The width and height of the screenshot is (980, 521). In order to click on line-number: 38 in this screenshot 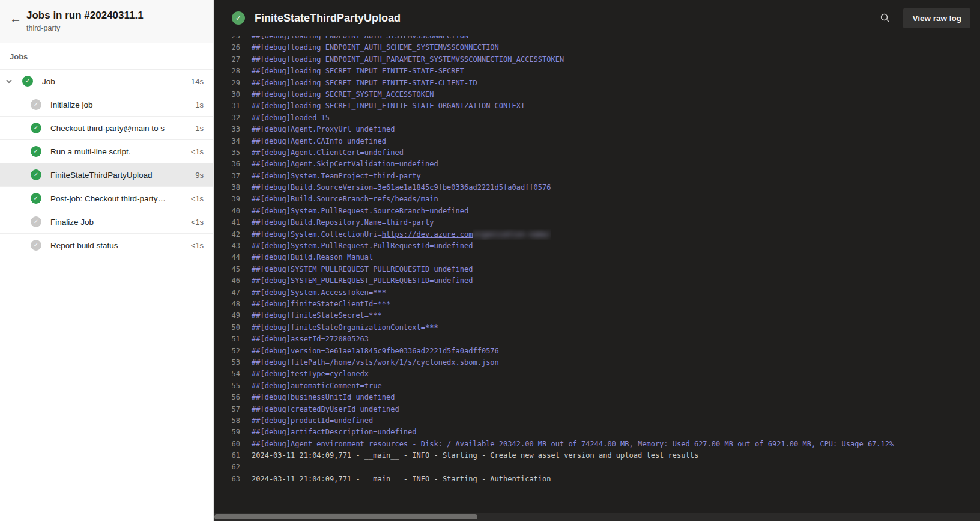, I will do `click(227, 187)`.